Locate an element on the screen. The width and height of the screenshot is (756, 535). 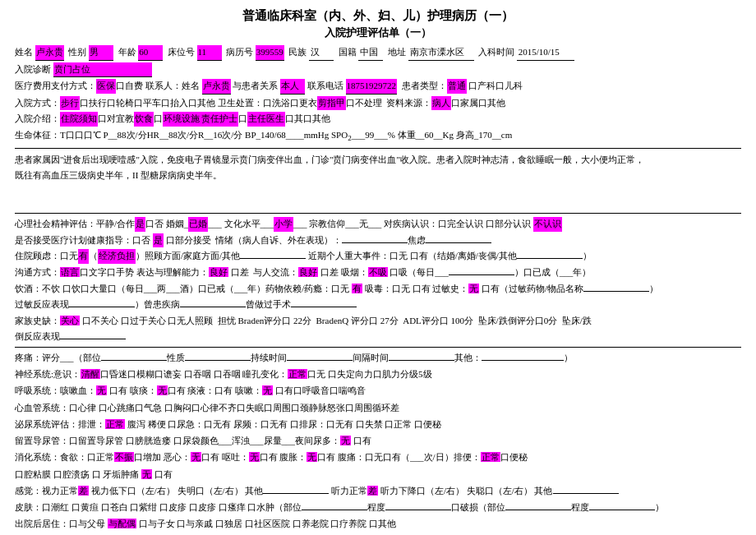
insurance-row: 医疗费用支付方式： 医保口自费 联系人：姓名 卢永贵 与患者关系 本人 联系电话… is located at coordinates (378, 87).